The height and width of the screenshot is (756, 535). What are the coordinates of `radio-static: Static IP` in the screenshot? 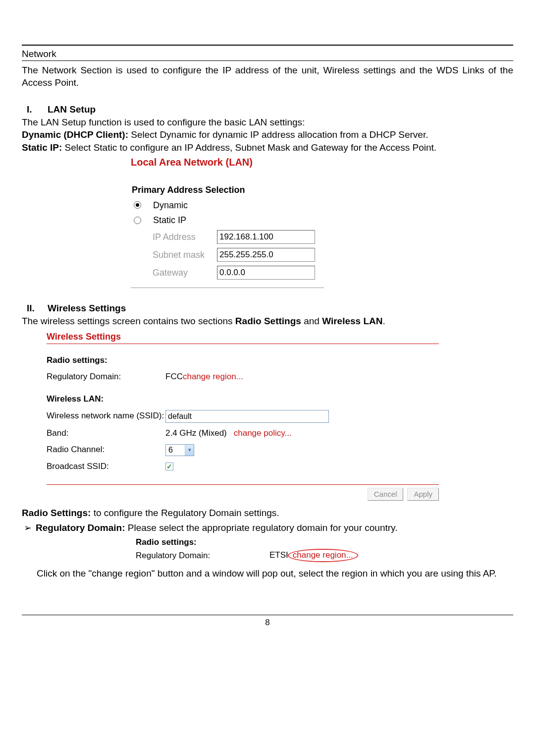 It's located at (229, 220).